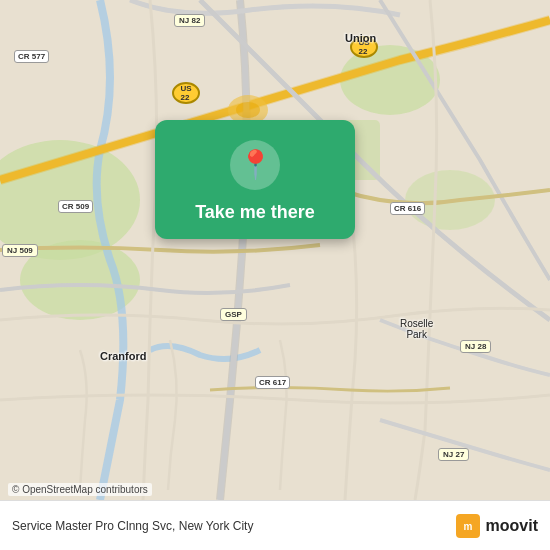  What do you see at coordinates (255, 165) in the screenshot?
I see `location-icon-container: 📍` at bounding box center [255, 165].